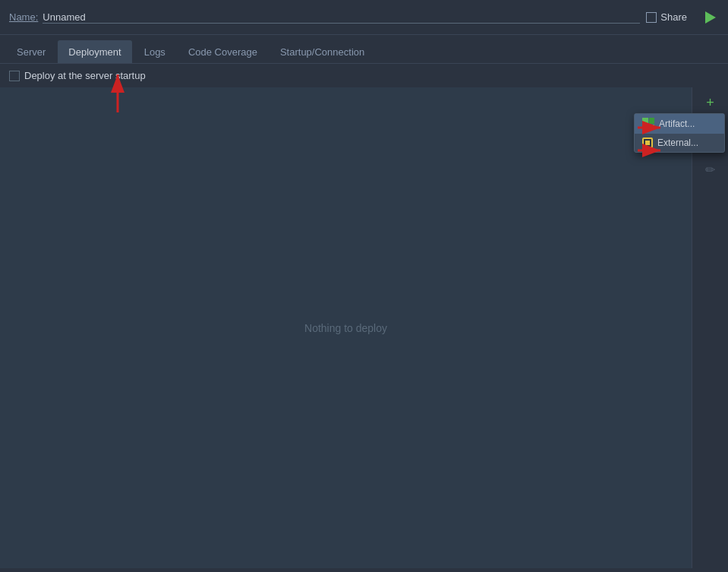  What do you see at coordinates (711, 103) in the screenshot?
I see `add-icon: +` at bounding box center [711, 103].